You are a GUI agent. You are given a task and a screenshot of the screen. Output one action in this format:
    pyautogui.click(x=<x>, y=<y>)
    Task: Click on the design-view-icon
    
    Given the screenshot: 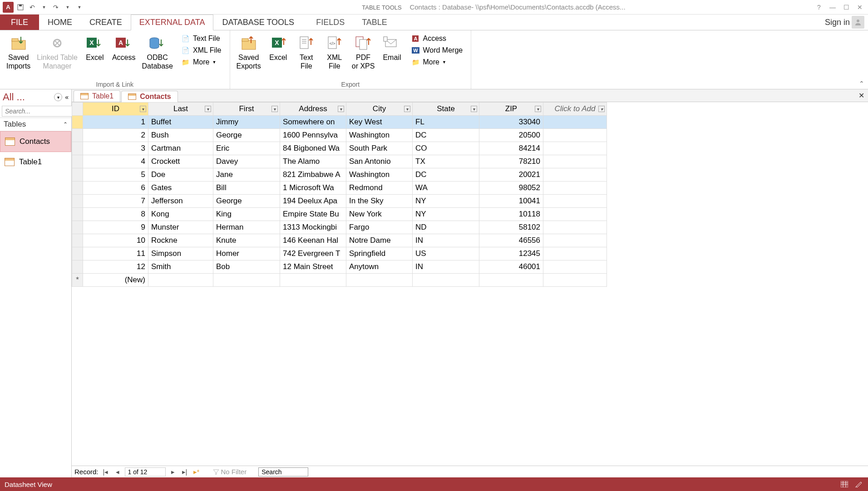 What is the action you would take?
    pyautogui.click(x=859, y=484)
    